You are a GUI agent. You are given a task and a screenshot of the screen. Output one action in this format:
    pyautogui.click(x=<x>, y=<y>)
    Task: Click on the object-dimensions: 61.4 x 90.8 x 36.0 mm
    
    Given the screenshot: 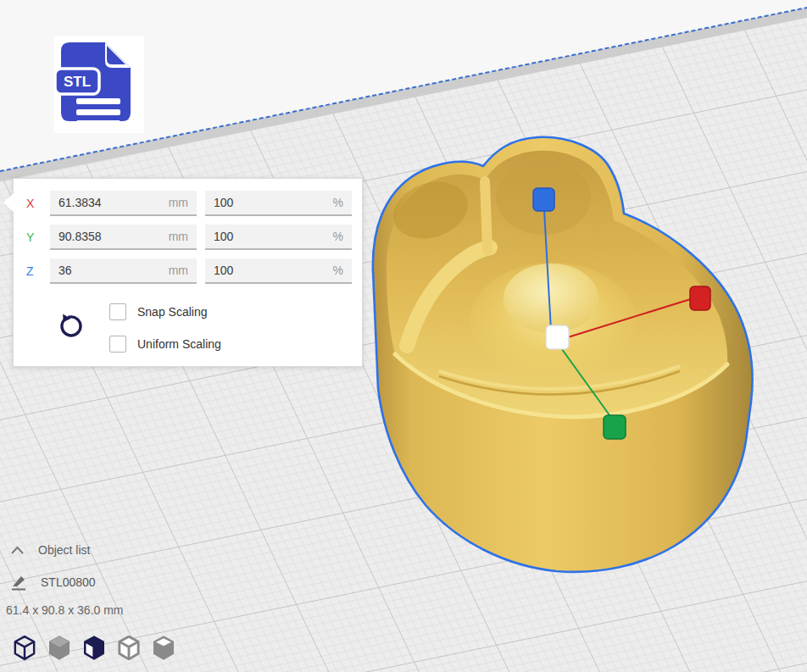 What is the action you would take?
    pyautogui.click(x=64, y=610)
    